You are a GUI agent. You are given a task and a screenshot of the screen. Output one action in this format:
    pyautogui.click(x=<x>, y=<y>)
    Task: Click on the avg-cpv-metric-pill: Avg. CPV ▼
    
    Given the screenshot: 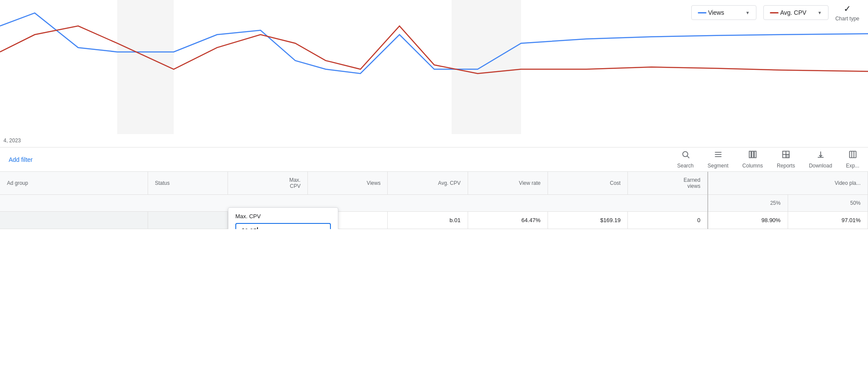 What is the action you would take?
    pyautogui.click(x=796, y=13)
    